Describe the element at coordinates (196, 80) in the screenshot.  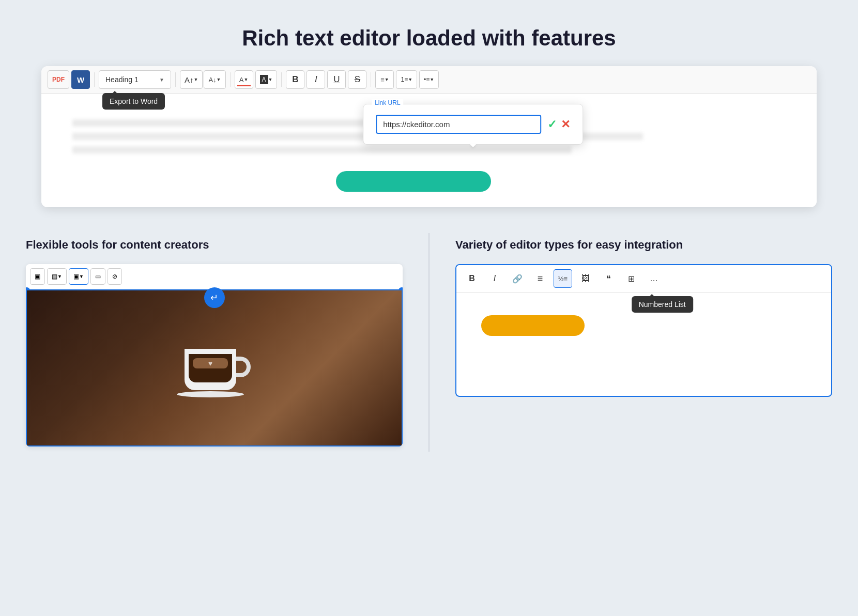
I see `font-size-dropdown-arrow: ▼` at that location.